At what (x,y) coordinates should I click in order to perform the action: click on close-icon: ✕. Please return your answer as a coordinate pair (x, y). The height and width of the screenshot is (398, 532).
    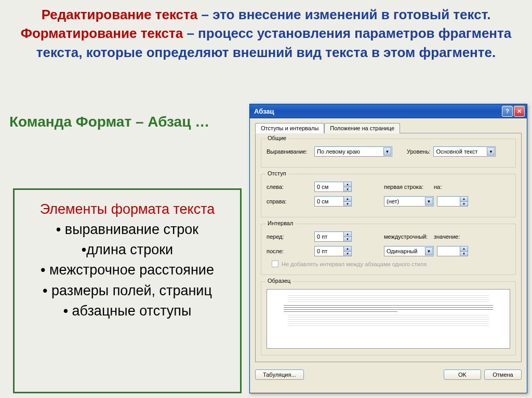
    Looking at the image, I should click on (520, 111).